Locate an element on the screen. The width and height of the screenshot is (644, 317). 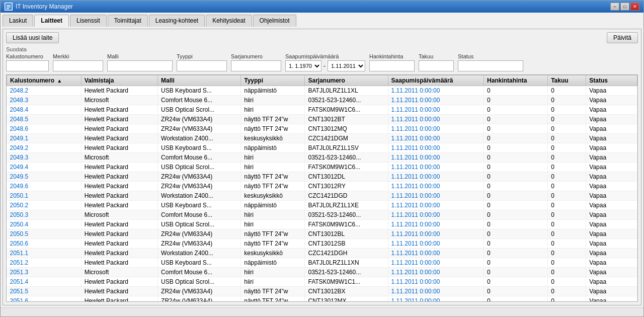
col-saapumispaiva: Saapumispäivämäärä is located at coordinates (436, 81).